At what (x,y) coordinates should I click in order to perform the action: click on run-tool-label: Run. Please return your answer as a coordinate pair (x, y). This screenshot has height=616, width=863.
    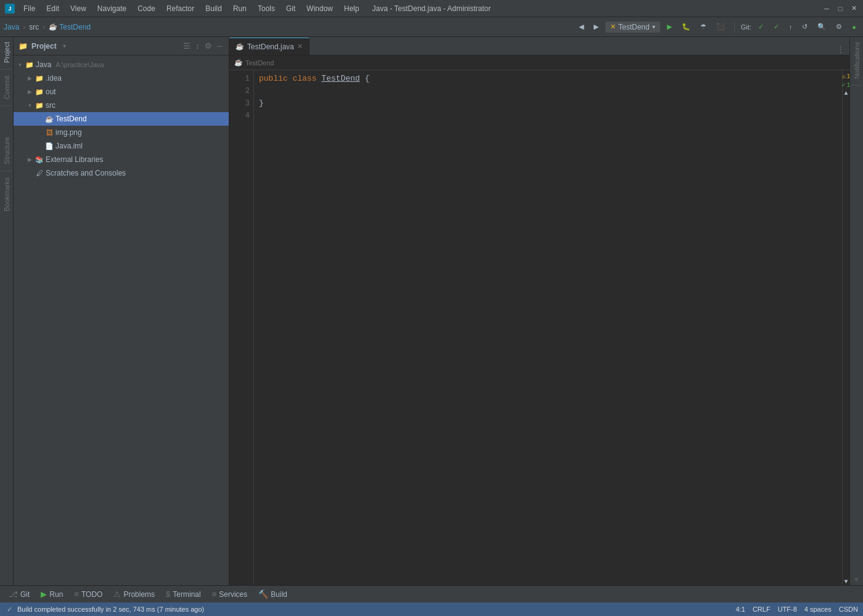
    Looking at the image, I should click on (56, 594).